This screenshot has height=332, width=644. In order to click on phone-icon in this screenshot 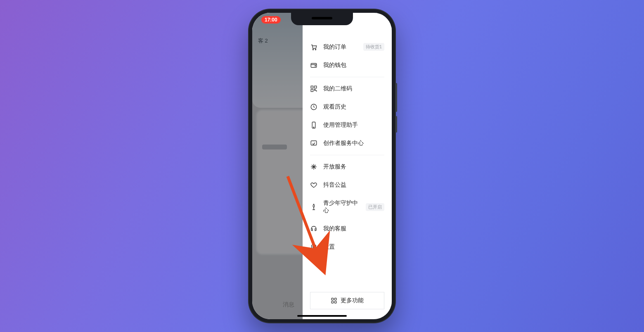, I will do `click(314, 125)`.